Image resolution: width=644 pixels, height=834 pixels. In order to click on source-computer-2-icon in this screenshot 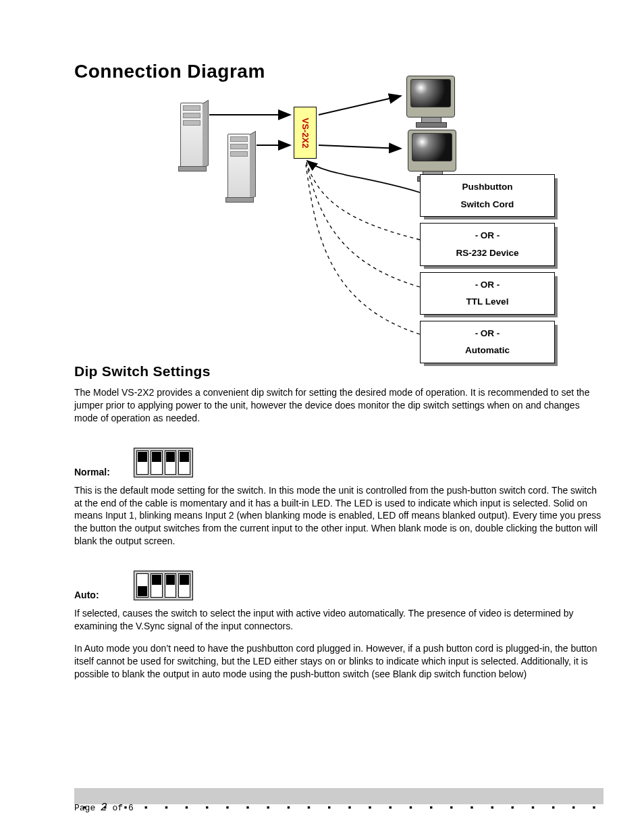, I will do `click(239, 166)`.